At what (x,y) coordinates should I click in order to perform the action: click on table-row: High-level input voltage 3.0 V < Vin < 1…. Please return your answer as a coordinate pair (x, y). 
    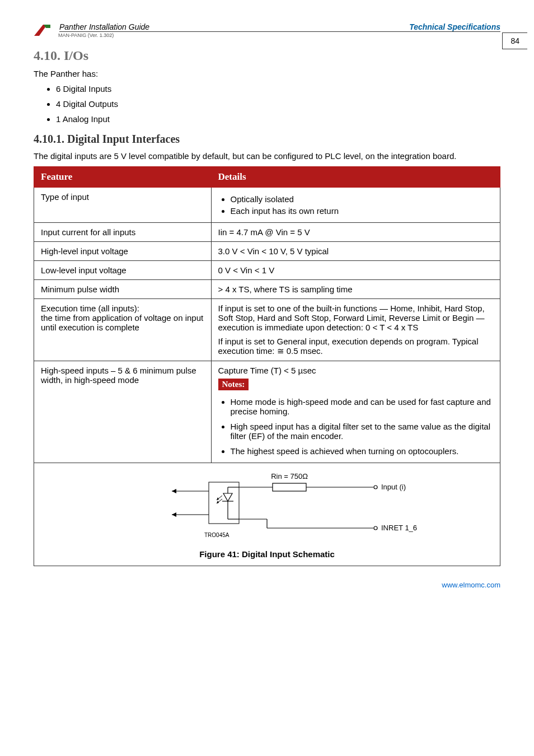
    Looking at the image, I should click on (268, 251).